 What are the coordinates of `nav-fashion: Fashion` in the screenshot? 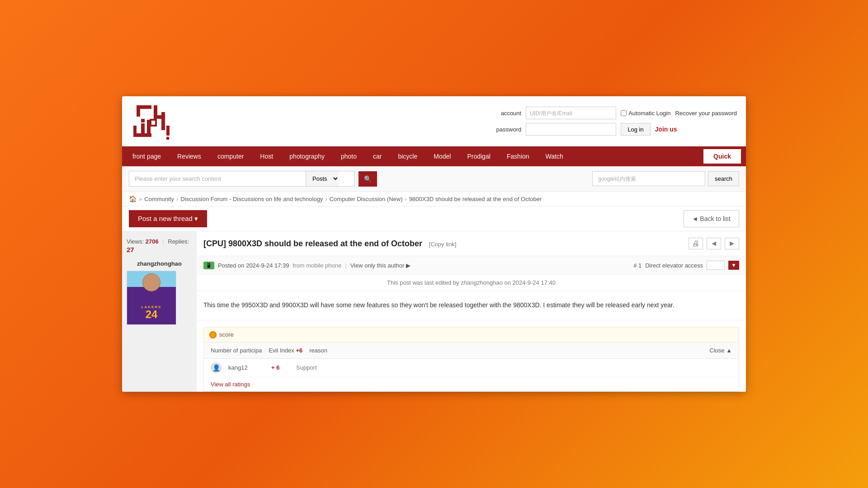 It's located at (518, 156).